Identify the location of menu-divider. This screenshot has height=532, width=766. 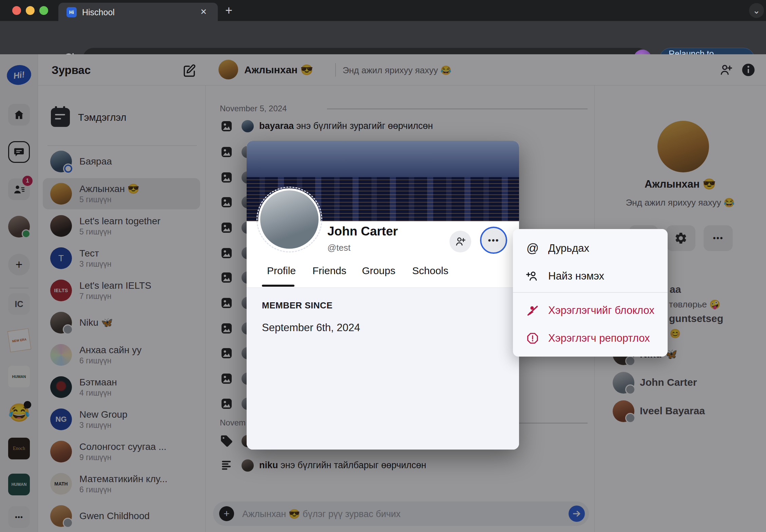
(590, 292).